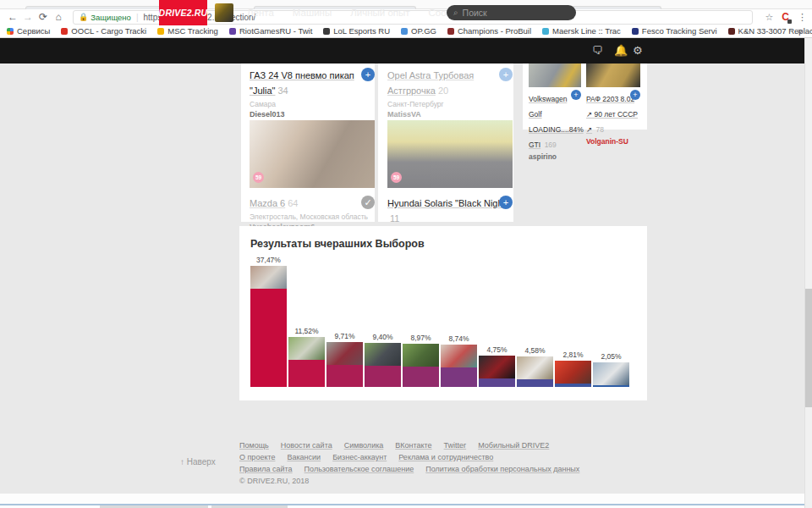 This screenshot has width=812, height=508. What do you see at coordinates (306, 357) in the screenshot?
I see `result-bar-column: 11,52%` at bounding box center [306, 357].